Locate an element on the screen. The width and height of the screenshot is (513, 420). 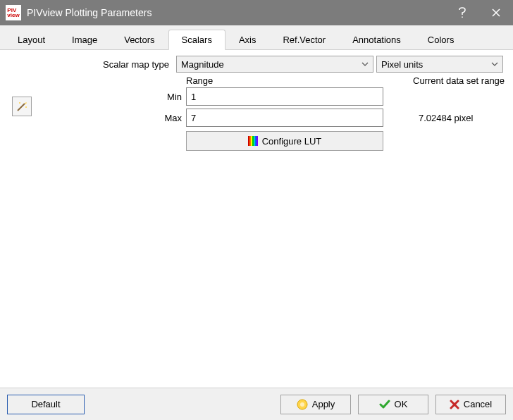
default-button-label: Default is located at coordinates (45, 404).